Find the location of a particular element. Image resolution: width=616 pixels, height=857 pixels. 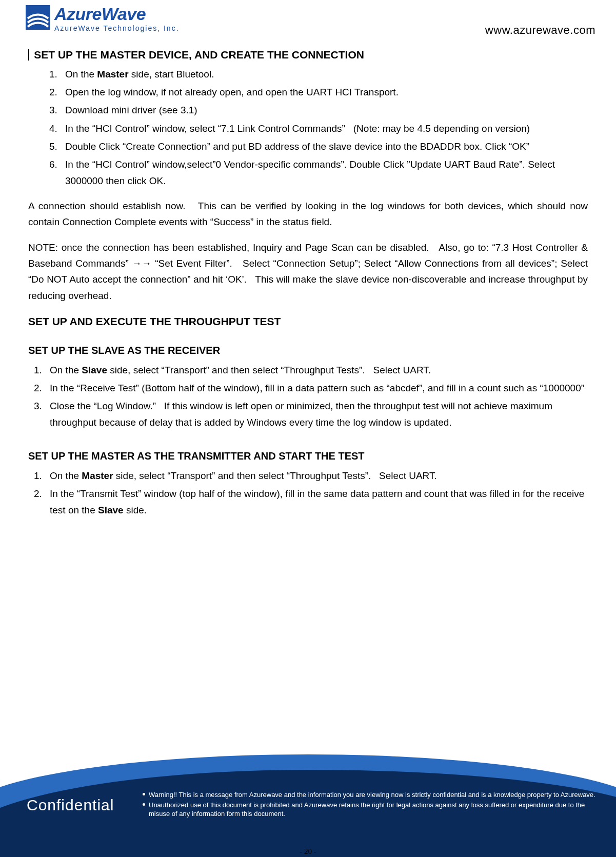

paragraph: A connection should establish now. This … is located at coordinates (308, 214).